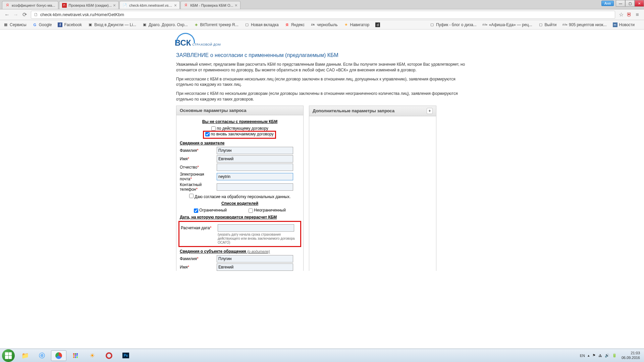 This screenshot has width=644, height=362. I want to click on checkbox-label: по вновь заключаемому договору, so click(242, 134).